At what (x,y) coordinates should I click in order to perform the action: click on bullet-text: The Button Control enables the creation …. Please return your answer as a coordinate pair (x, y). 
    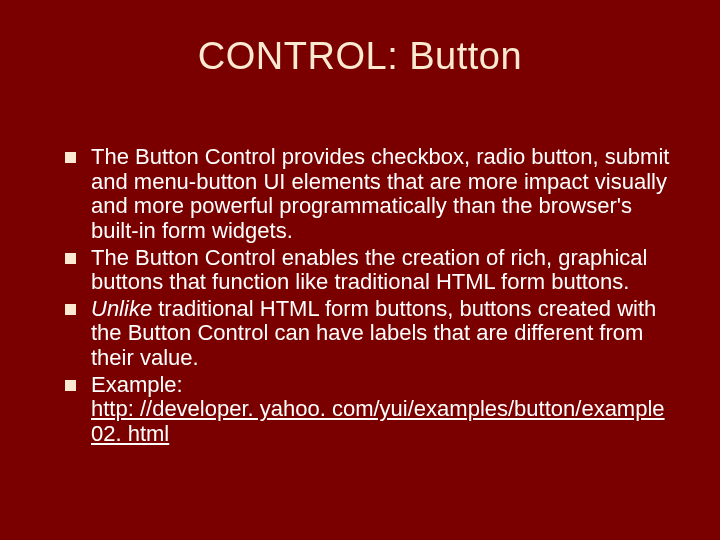
    Looking at the image, I should click on (383, 270).